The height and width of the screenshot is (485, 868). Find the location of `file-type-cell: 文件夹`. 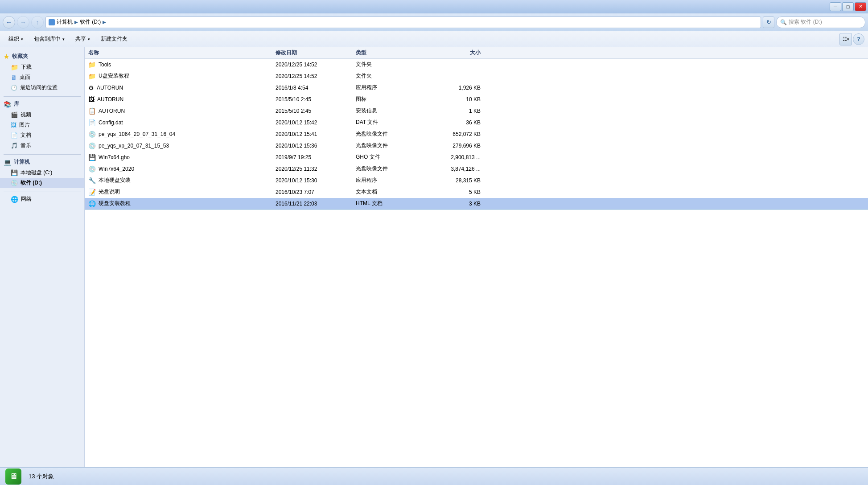

file-type-cell: 文件夹 is located at coordinates (391, 64).